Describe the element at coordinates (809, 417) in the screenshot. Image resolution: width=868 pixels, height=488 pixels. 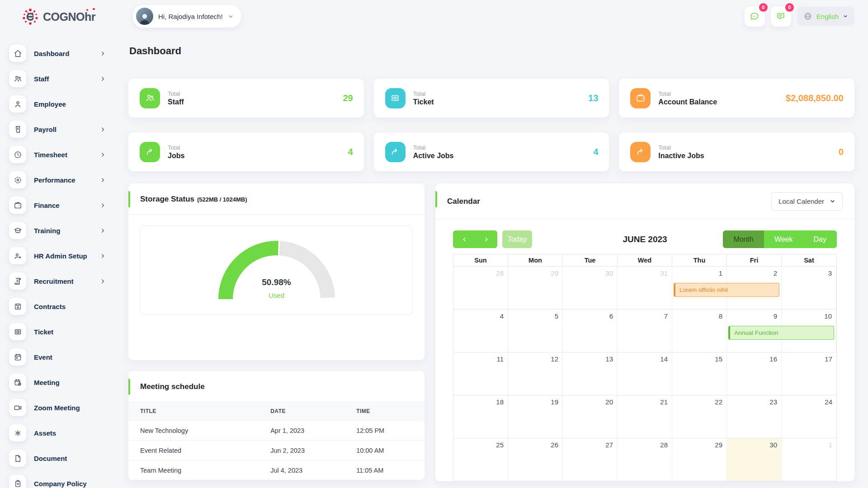
I see `calendar-day-cell: 24` at that location.